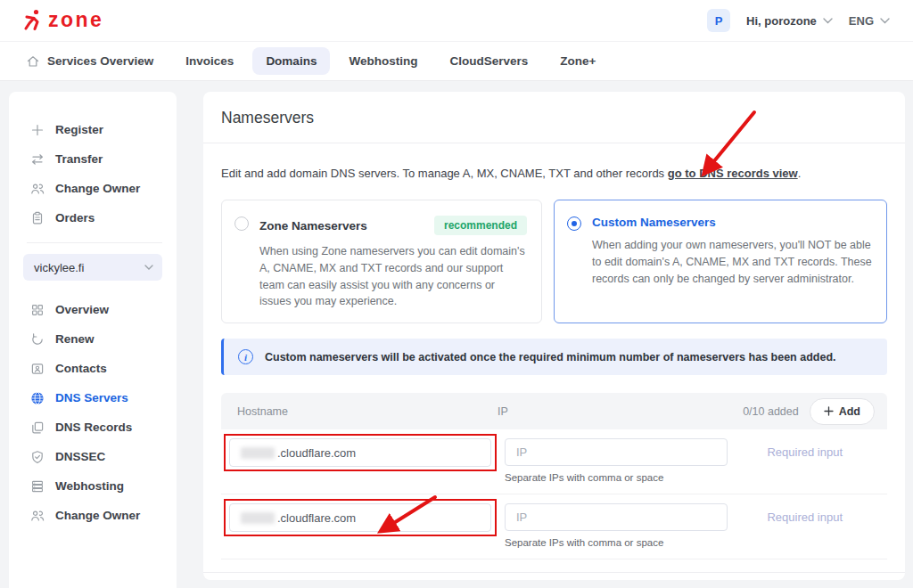 This screenshot has width=913, height=588. Describe the element at coordinates (291, 61) in the screenshot. I see `tab-domains: Domains` at that location.